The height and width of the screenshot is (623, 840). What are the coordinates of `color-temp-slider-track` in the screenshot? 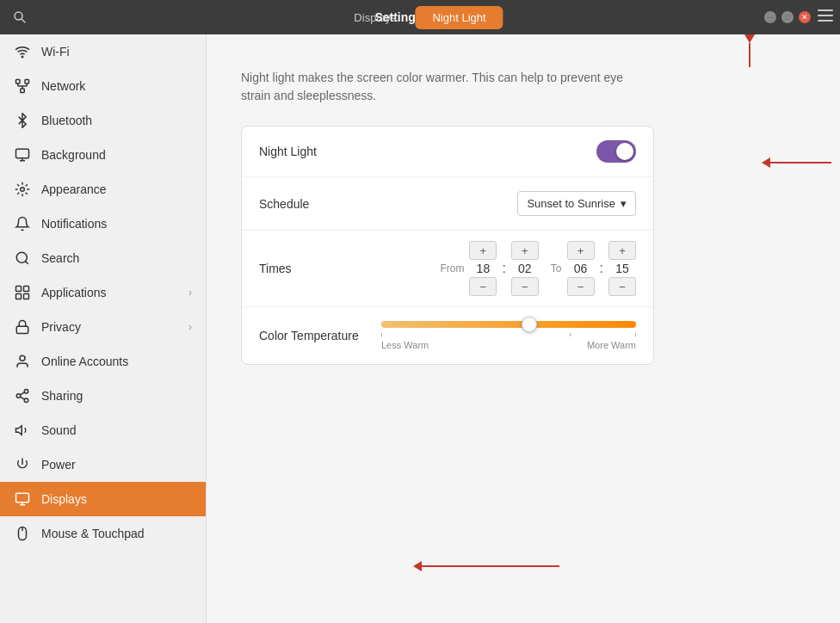 It's located at (509, 324).